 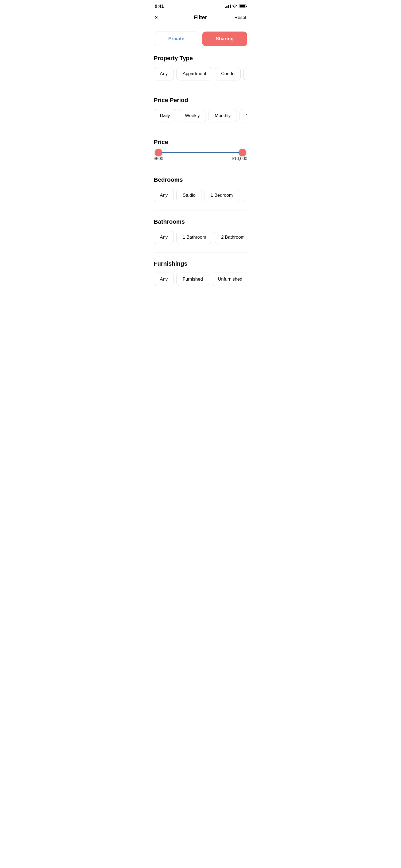 I want to click on furnishing-any-chip: Any, so click(x=164, y=279).